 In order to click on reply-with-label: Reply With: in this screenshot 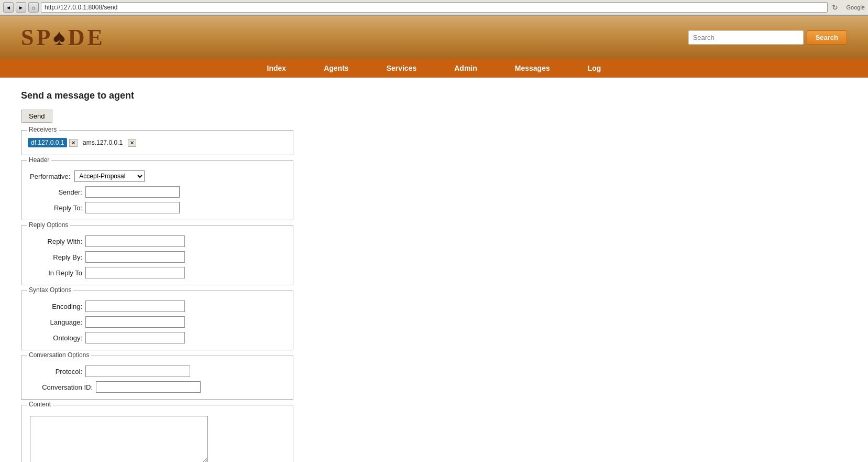, I will do `click(56, 241)`.